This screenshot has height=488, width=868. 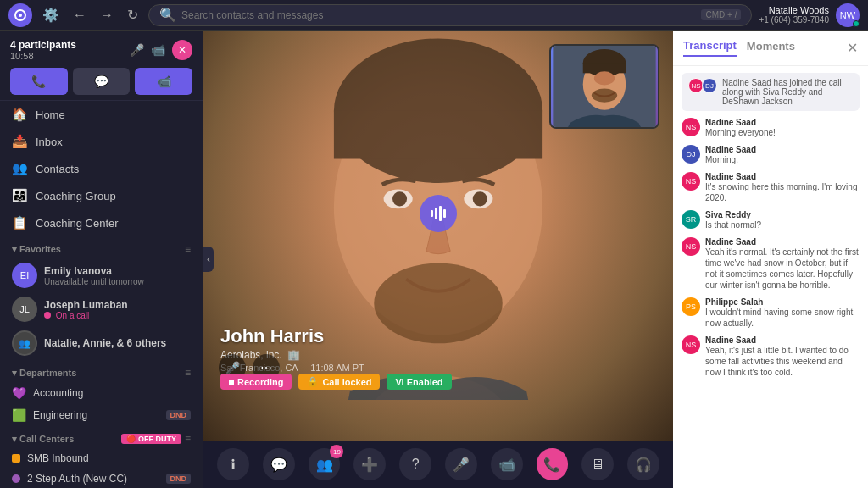 What do you see at coordinates (182, 50) in the screenshot?
I see `end-call-button: ✕` at bounding box center [182, 50].